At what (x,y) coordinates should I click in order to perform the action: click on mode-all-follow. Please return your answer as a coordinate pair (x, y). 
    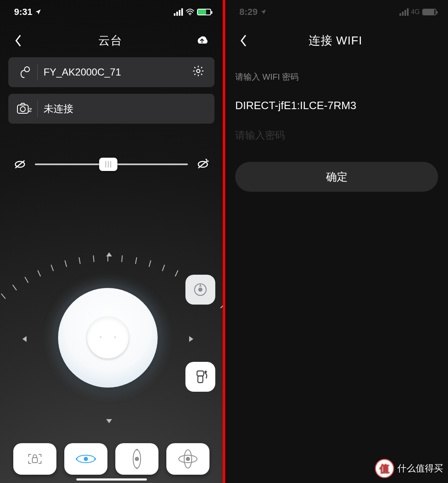
    Looking at the image, I should click on (188, 459).